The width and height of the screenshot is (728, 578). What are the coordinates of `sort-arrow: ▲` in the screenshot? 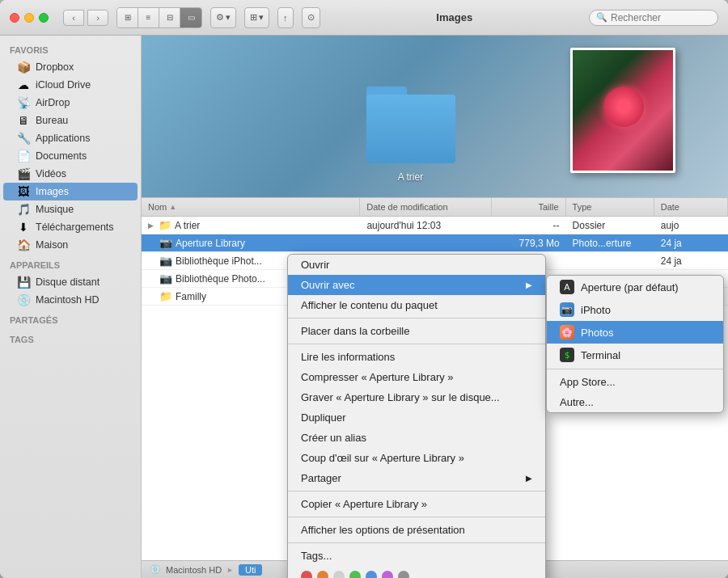 It's located at (173, 207).